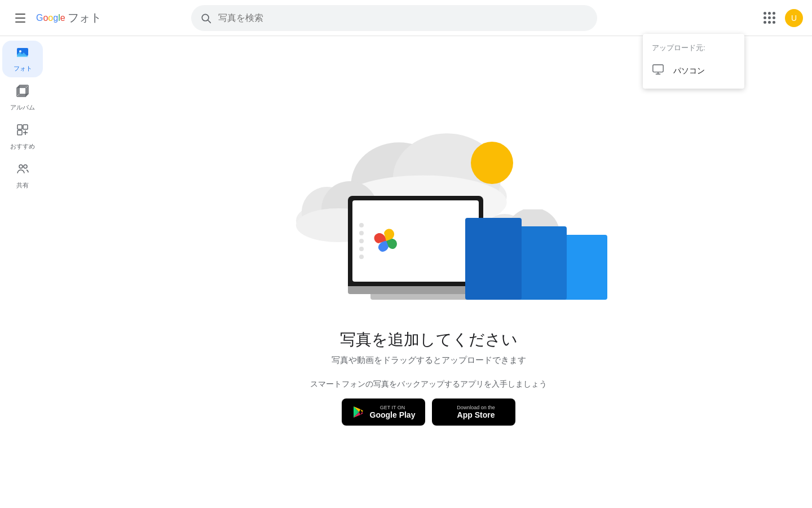 The image size is (812, 508). I want to click on hamburger-icon, so click(20, 18).